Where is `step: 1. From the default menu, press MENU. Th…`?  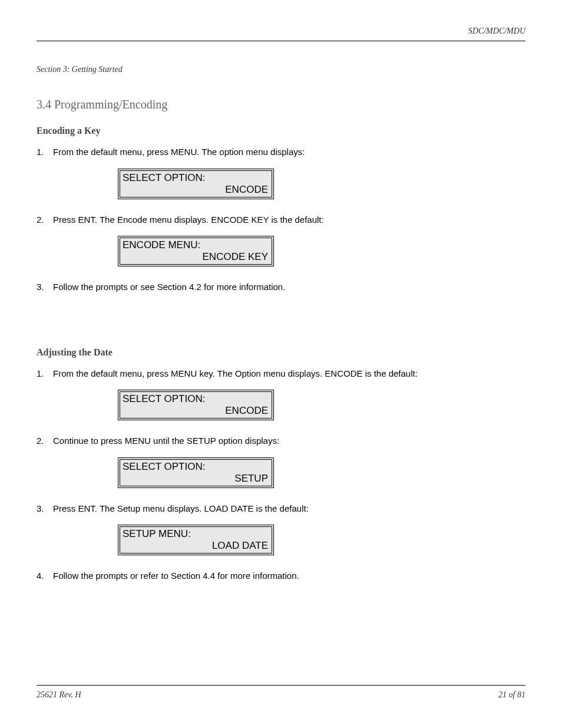 step: 1. From the default menu, press MENU. Th… is located at coordinates (281, 152).